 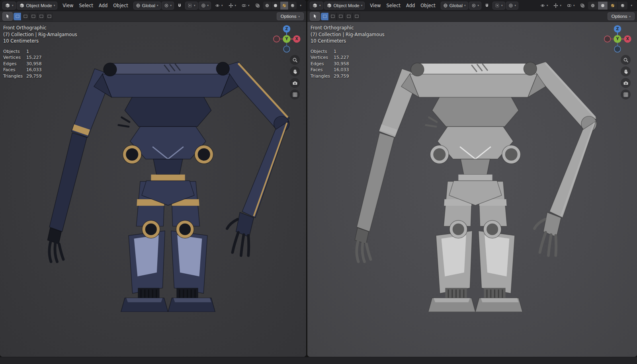 What do you see at coordinates (289, 16) in the screenshot?
I see `options-label: Options` at bounding box center [289, 16].